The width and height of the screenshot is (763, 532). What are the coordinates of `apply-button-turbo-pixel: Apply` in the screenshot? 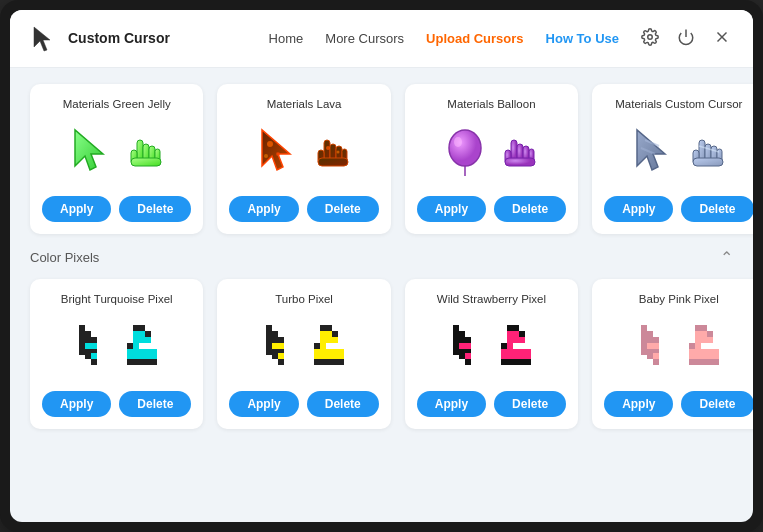 It's located at (264, 404).